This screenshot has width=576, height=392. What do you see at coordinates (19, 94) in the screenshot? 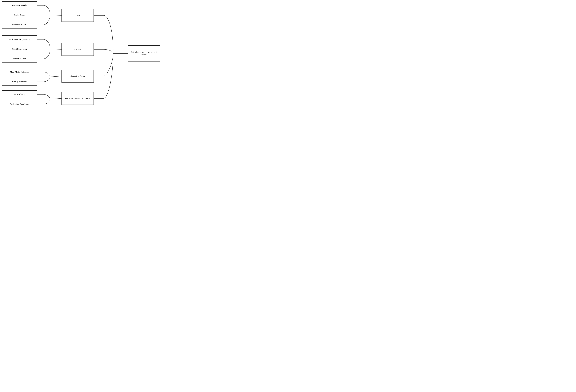
I see `self-efficacy-box: Self-Efficacy` at bounding box center [19, 94].